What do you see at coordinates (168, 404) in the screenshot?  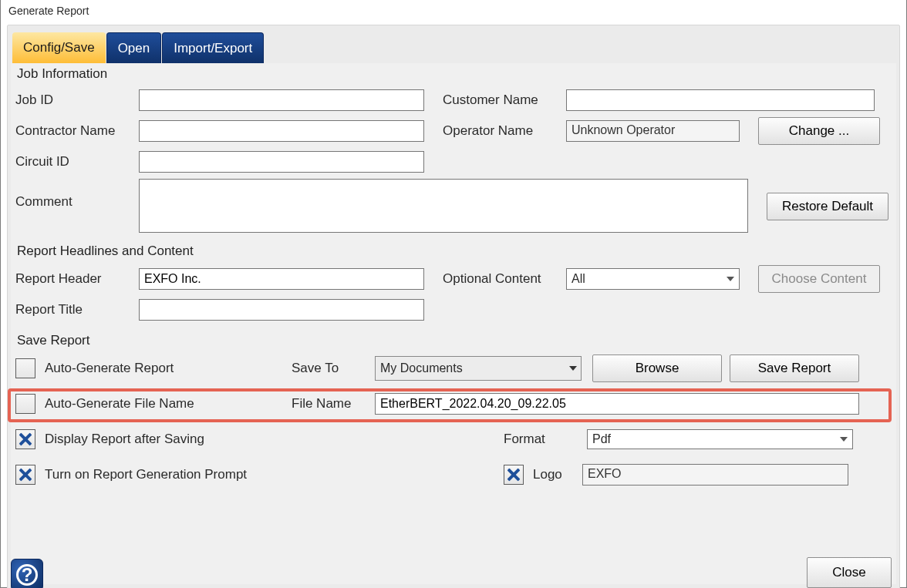 I see `auto-generate-filename-label: Auto-Generate File Name` at bounding box center [168, 404].